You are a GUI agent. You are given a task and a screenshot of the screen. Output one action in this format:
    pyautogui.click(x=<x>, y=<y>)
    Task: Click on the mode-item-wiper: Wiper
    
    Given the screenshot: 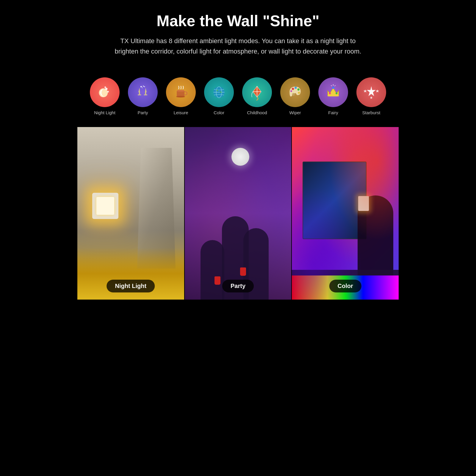 What is the action you would take?
    pyautogui.click(x=295, y=96)
    